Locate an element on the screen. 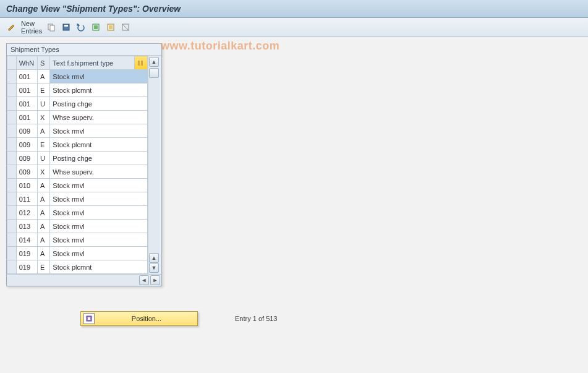  vertical-scrollbar: ▲ ▲ ▼ is located at coordinates (153, 165).